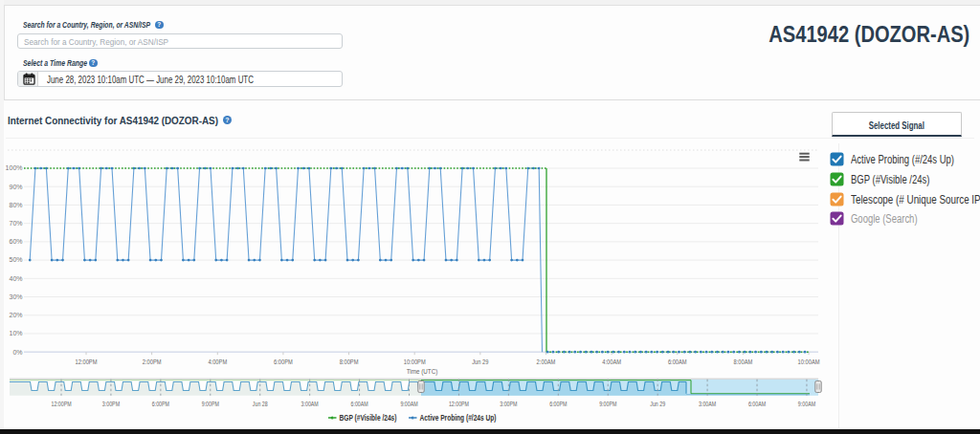 The image size is (980, 434). Describe the element at coordinates (810, 361) in the screenshot. I see `svg-text: 10:00AM` at that location.